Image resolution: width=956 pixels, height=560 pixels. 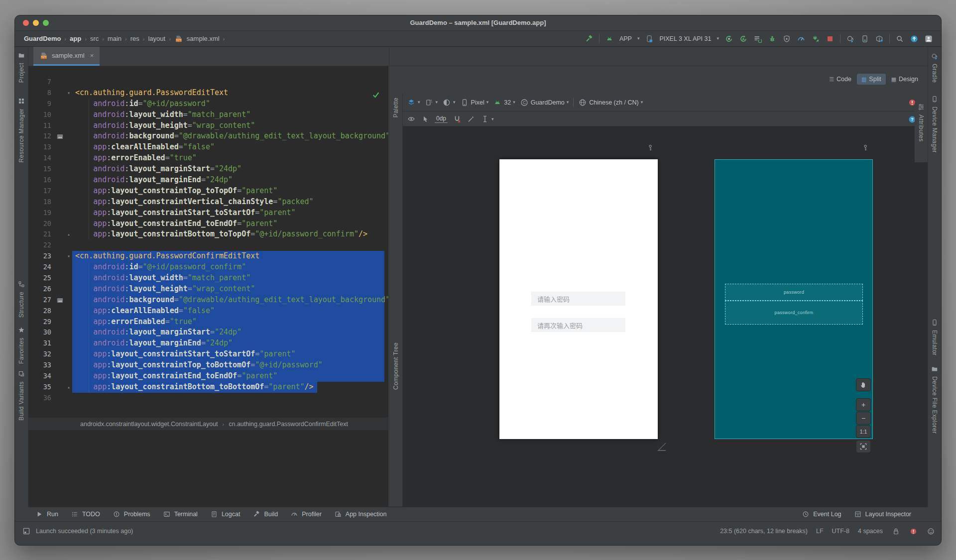 I want to click on search-icon, so click(x=900, y=39).